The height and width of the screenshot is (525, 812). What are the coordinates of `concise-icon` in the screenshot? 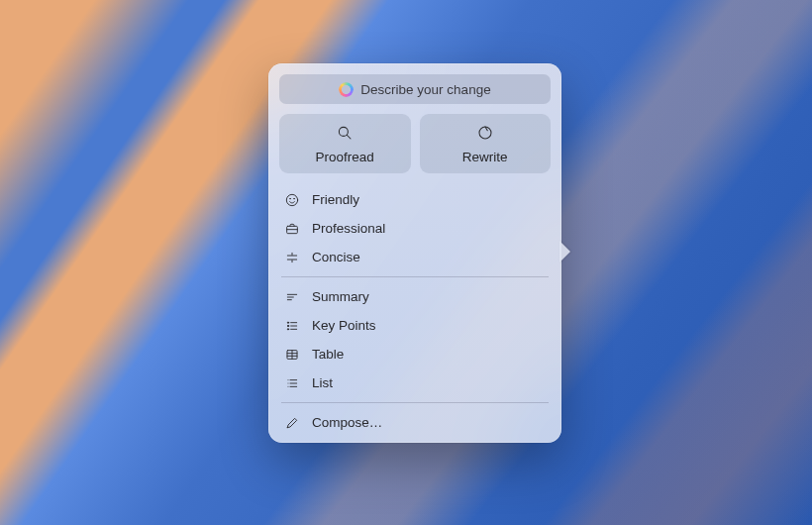 It's located at (291, 258).